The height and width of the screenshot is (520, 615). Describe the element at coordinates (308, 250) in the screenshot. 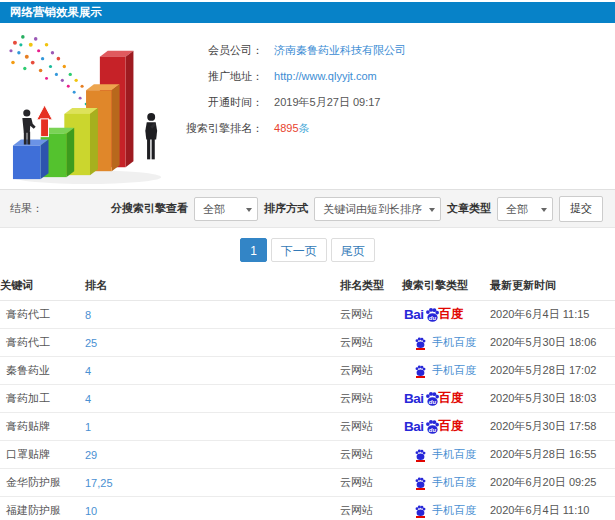

I see `pagination: 1 下一页 尾页` at that location.